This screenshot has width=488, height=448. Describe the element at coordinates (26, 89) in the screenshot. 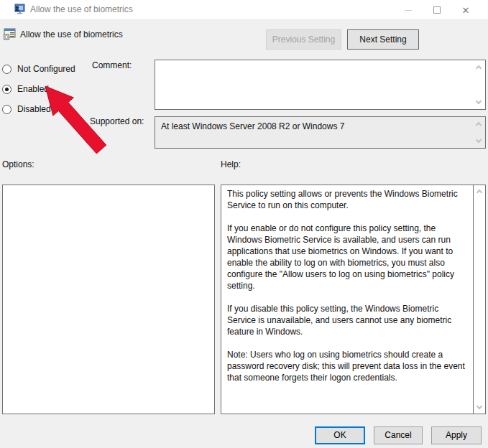

I see `radio-enabled: Enabled` at that location.